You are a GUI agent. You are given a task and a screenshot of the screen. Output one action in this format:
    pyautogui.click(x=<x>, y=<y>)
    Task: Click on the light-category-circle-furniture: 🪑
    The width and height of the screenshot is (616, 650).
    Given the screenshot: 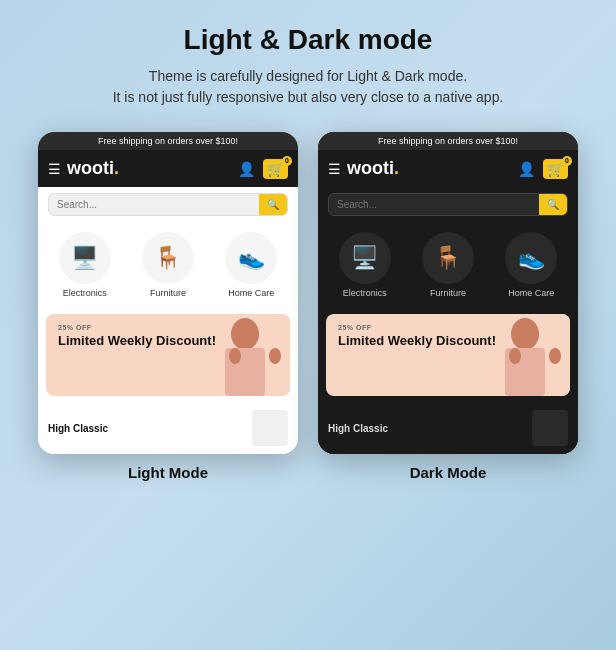 What is the action you would take?
    pyautogui.click(x=168, y=258)
    